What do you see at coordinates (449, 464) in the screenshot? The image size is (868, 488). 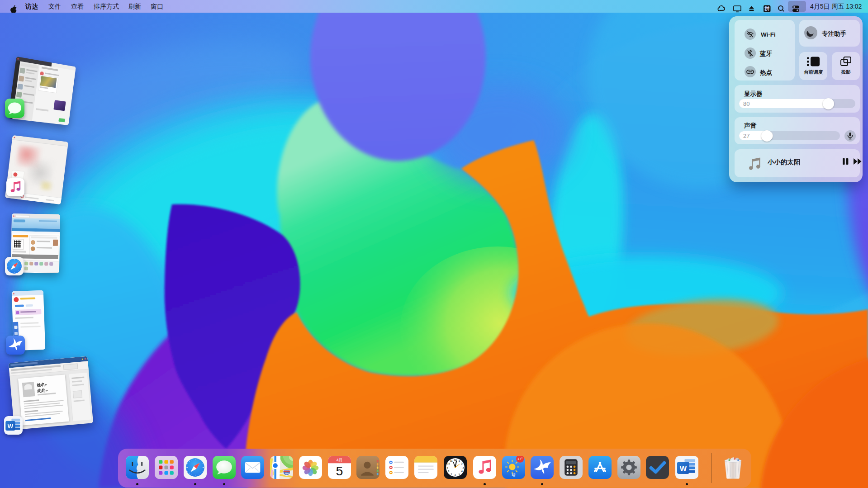 I see `svg-text: 10` at bounding box center [449, 464].